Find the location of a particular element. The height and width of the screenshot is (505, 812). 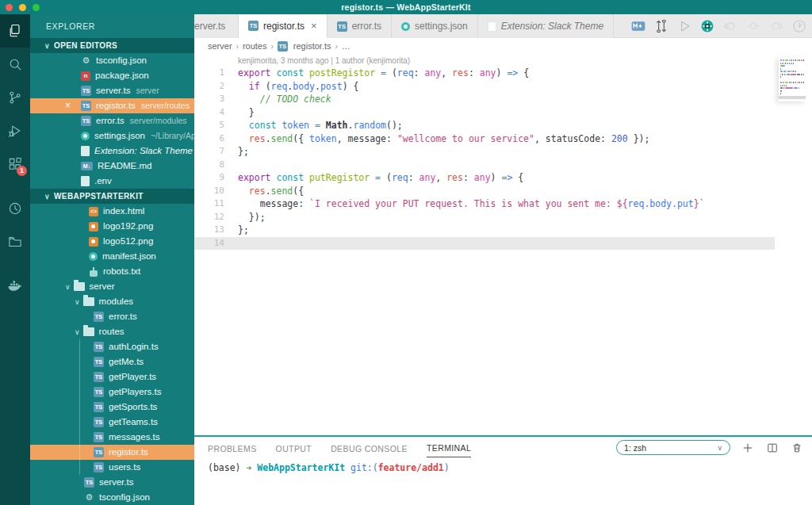

search-icon is located at coordinates (15, 64).